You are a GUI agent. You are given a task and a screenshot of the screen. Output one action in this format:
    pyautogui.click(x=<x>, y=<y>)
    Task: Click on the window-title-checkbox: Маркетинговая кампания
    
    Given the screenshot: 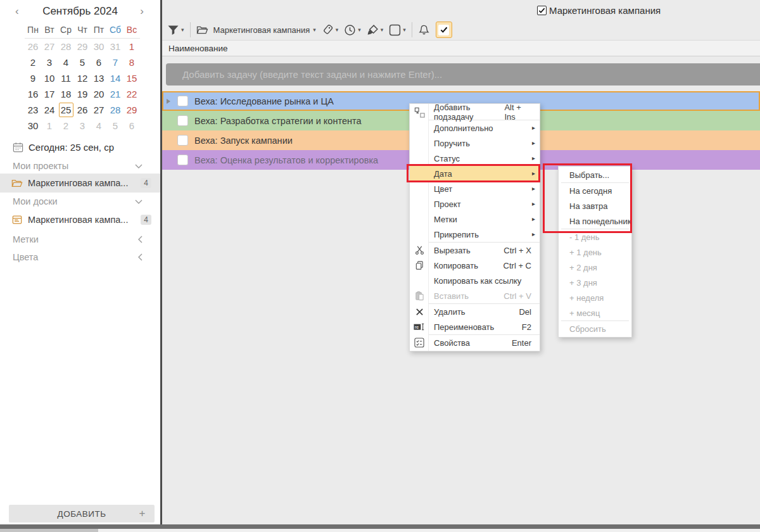 What is the action you would take?
    pyautogui.click(x=599, y=10)
    